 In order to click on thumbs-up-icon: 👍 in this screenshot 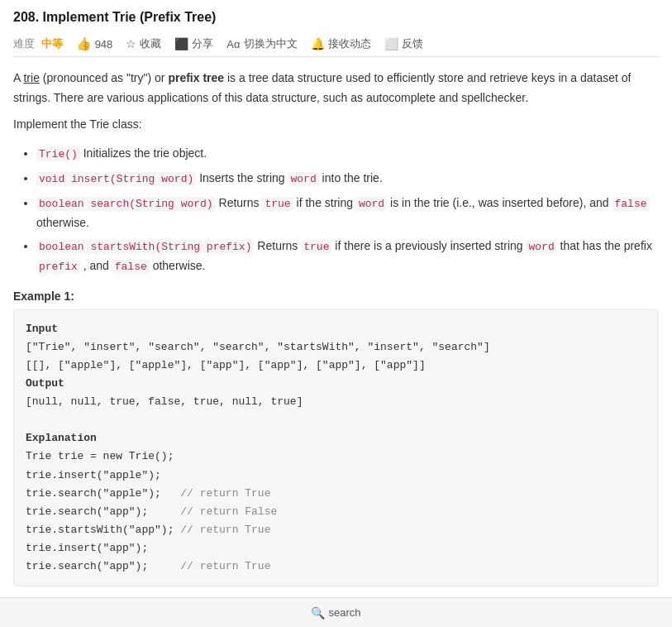, I will do `click(84, 44)`.